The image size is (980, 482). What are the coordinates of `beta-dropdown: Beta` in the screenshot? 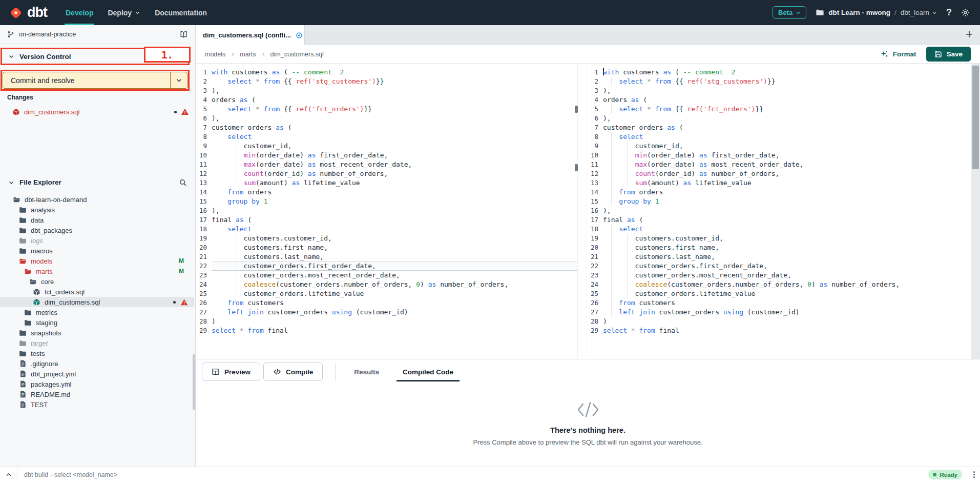 It's located at (789, 12).